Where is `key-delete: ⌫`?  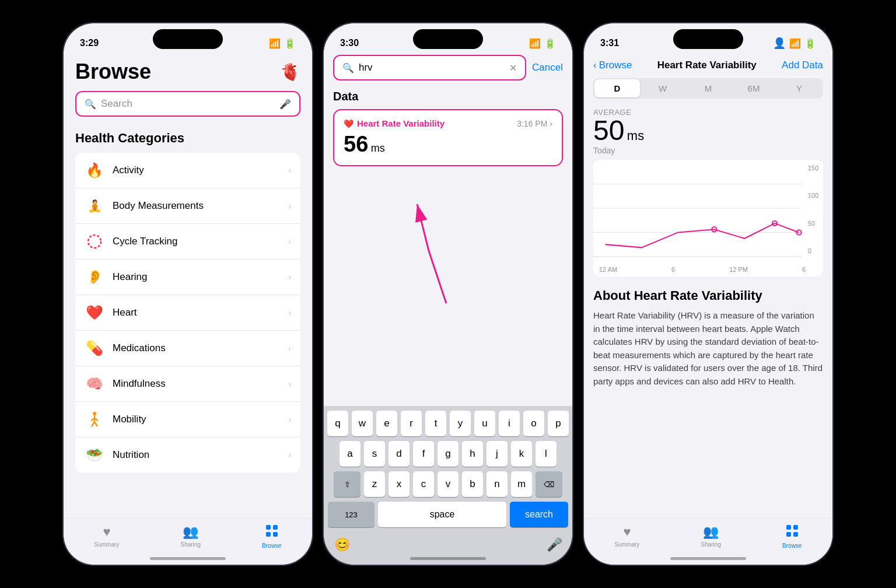
key-delete: ⌫ is located at coordinates (549, 484).